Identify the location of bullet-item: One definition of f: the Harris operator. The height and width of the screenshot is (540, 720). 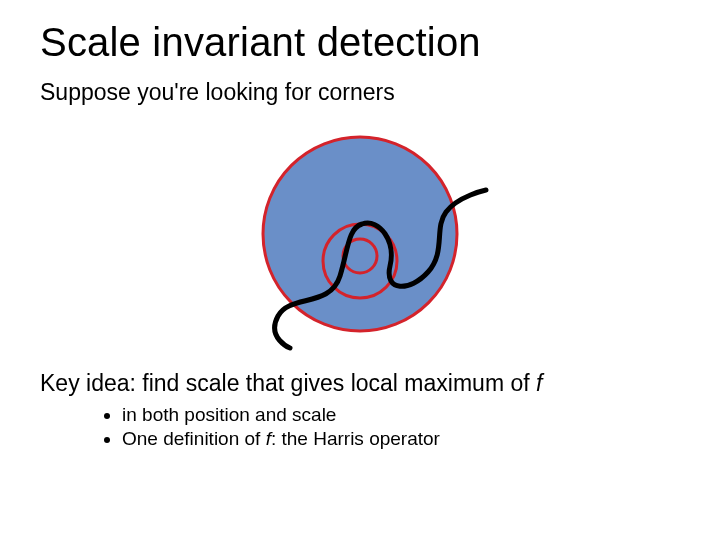
(401, 439).